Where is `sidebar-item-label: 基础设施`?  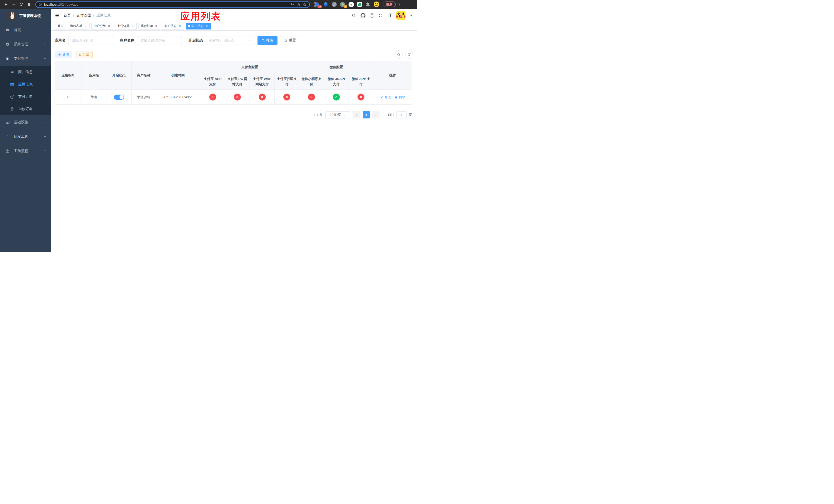
sidebar-item-label: 基础设施 is located at coordinates (21, 122).